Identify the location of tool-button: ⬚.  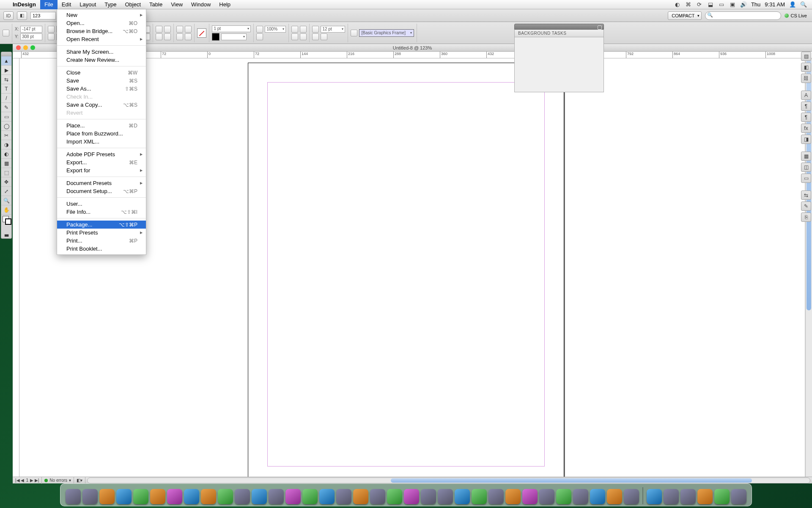
(6, 173).